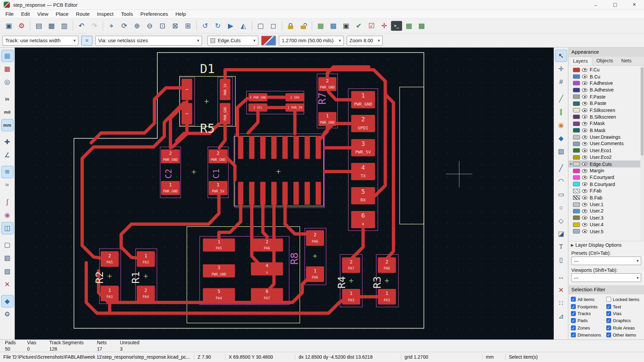  I want to click on refdes-label-c2: C2, so click(168, 174).